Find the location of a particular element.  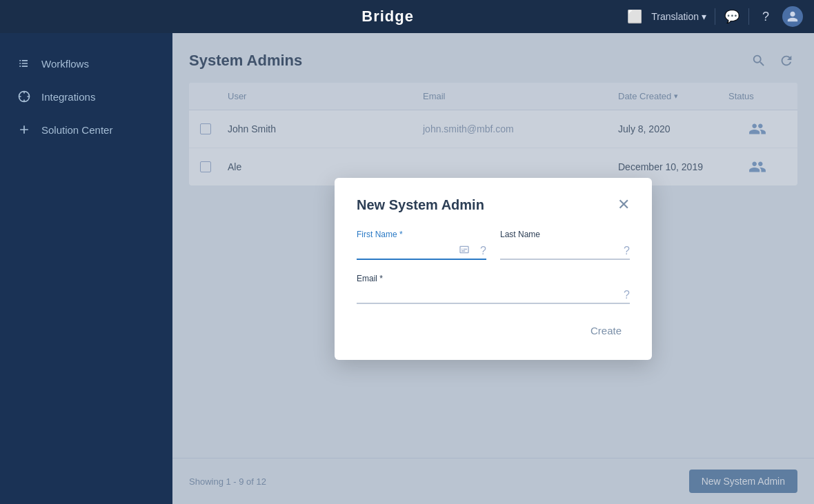

email-form-row: Email * ? is located at coordinates (493, 289).